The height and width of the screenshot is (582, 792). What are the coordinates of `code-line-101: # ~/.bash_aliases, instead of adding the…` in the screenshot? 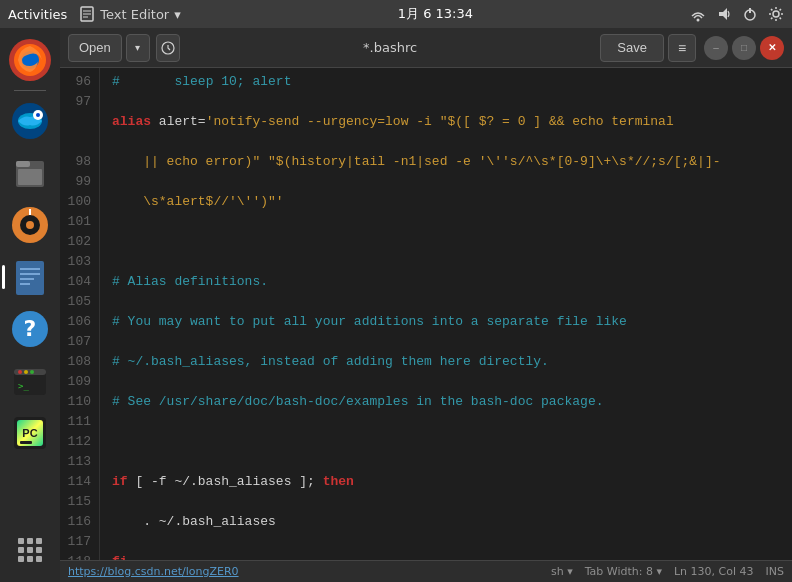 It's located at (452, 362).